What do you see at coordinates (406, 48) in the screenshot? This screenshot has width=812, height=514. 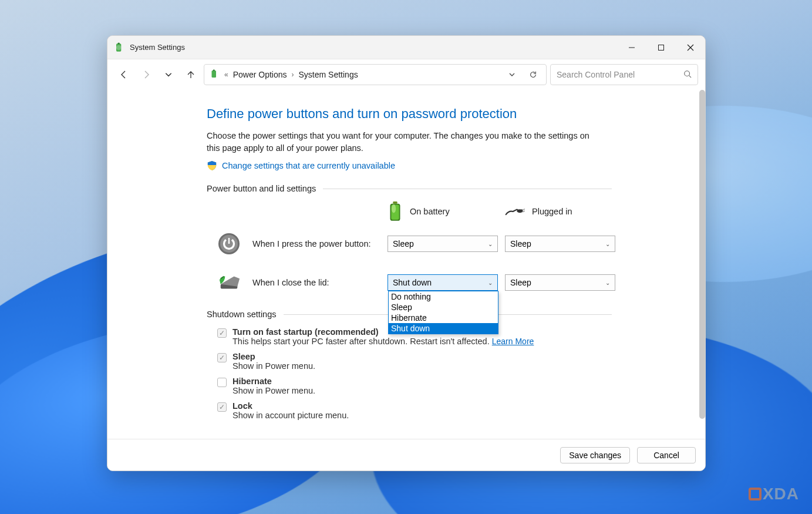 I see `titlebar: System Settings` at bounding box center [406, 48].